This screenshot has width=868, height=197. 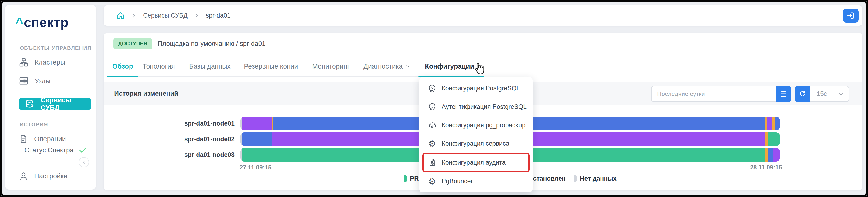 What do you see at coordinates (42, 139) in the screenshot?
I see `sidebar-item-operations: Операции` at bounding box center [42, 139].